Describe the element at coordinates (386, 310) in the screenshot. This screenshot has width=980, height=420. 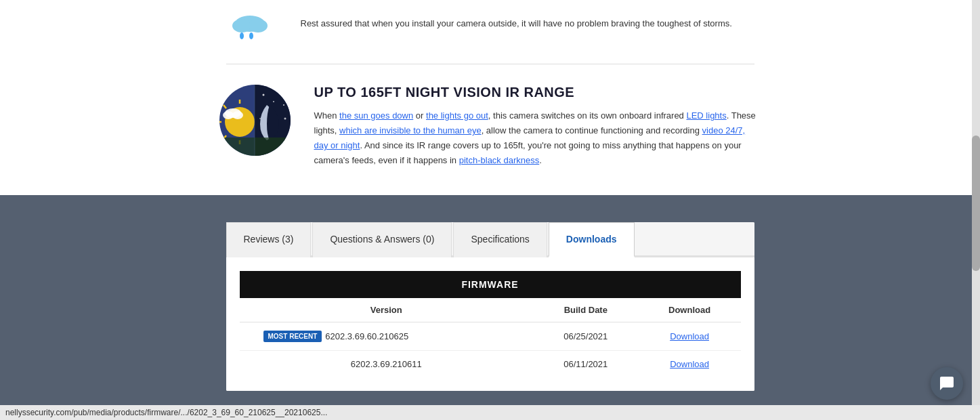
I see `col-version: Version` at that location.